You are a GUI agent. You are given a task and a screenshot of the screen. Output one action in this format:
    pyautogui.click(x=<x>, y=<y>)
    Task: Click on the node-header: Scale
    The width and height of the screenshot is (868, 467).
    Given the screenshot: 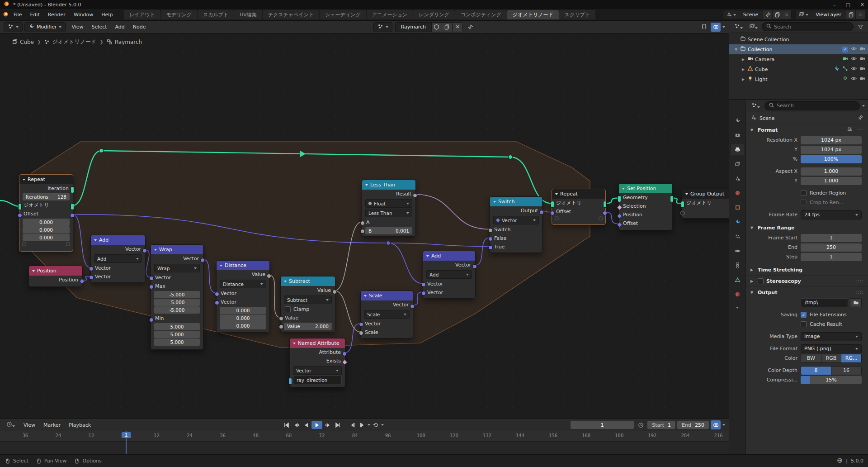 What is the action you would take?
    pyautogui.click(x=387, y=296)
    